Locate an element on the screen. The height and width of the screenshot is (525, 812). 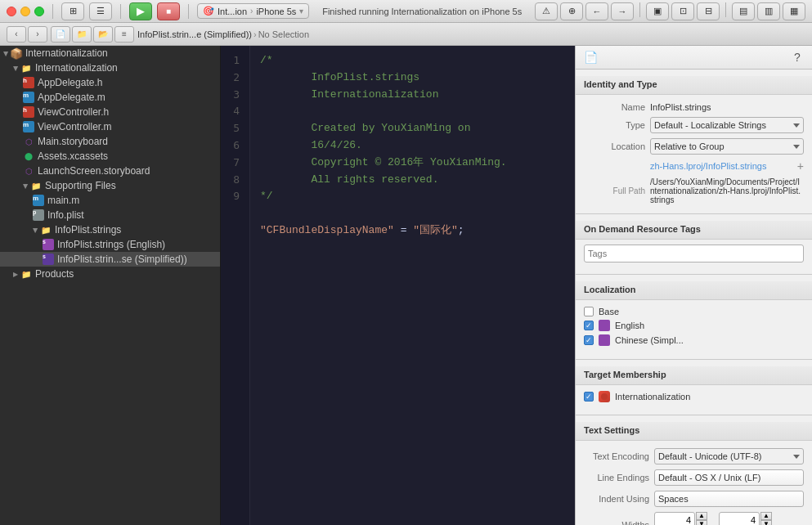
debug-toggle-btn: ▥ is located at coordinates (769, 11).